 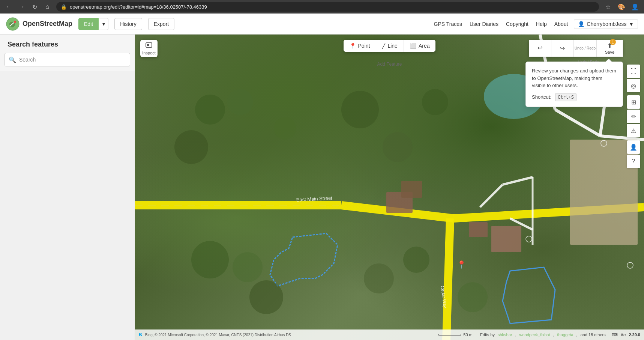 I want to click on point-label: Point, so click(x=364, y=46).